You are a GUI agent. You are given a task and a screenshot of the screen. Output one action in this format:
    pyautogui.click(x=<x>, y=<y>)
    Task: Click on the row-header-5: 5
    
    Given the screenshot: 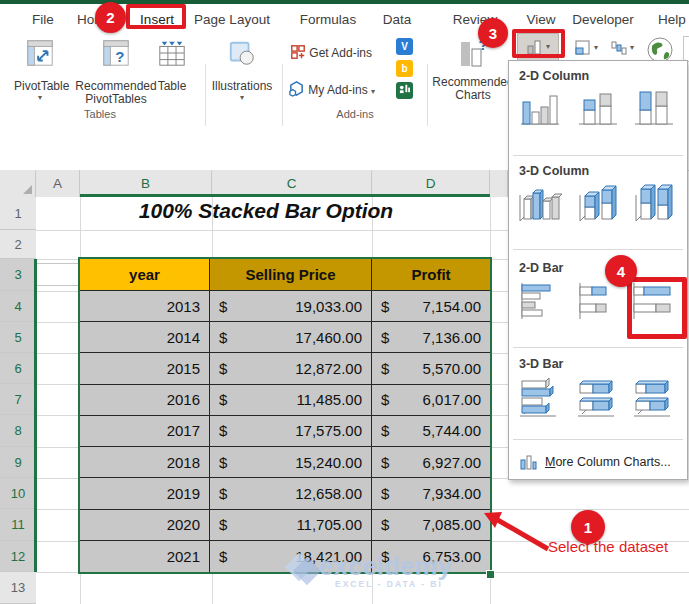 What is the action you would take?
    pyautogui.click(x=18, y=338)
    